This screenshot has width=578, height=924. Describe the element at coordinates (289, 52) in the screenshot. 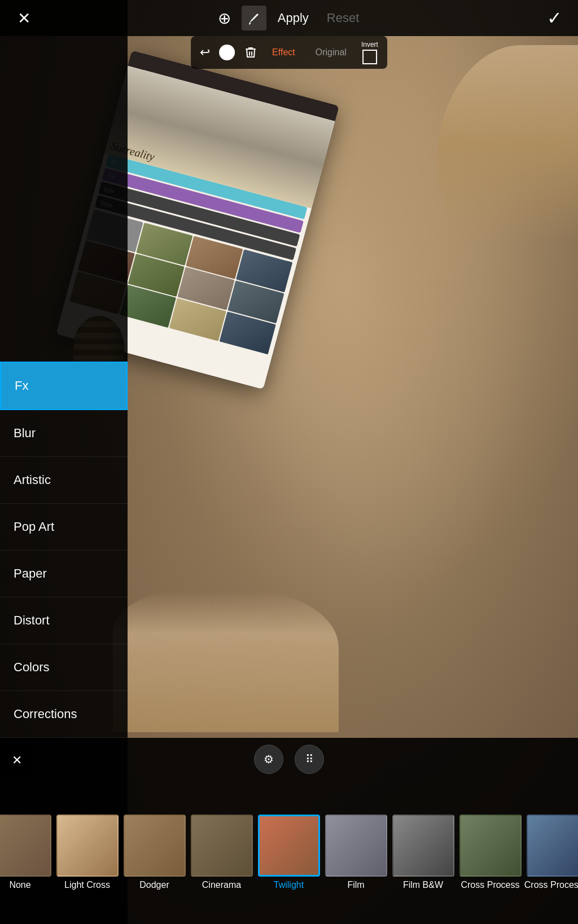

I see `brush-toolbar: ↩ Effect Original Invert` at that location.